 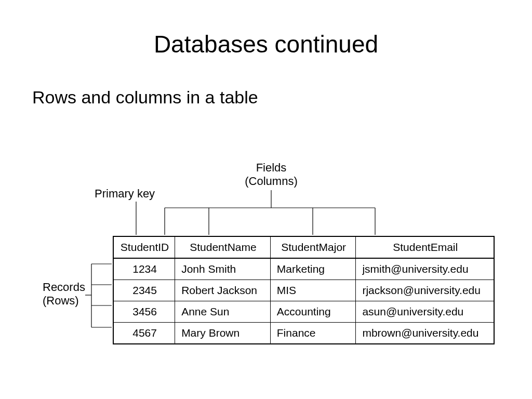 I want to click on label-fields-line2: (Columns), so click(x=271, y=181).